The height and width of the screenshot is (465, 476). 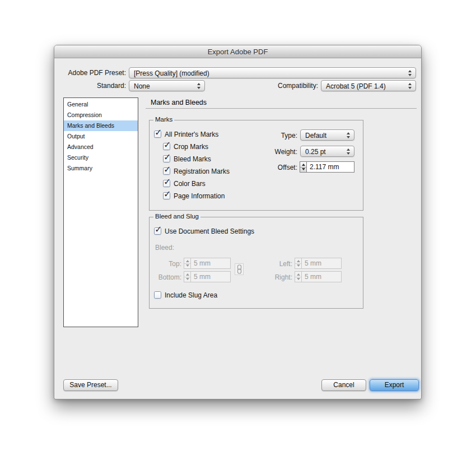 I want to click on sidebar-item-summary: Summary, so click(x=101, y=168).